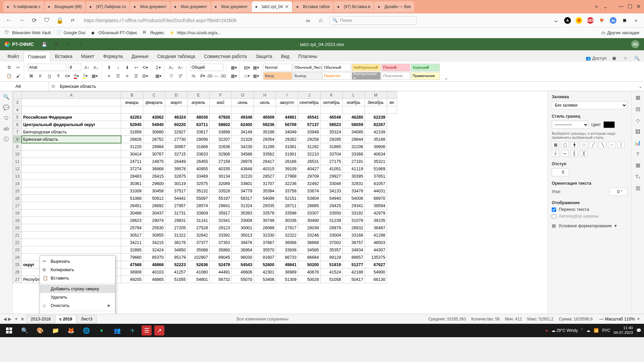 Image resolution: width=644 pixels, height=362 pixels. What do you see at coordinates (605, 7) in the screenshot?
I see `tab-dropdown-button: ⌄` at bounding box center [605, 7].